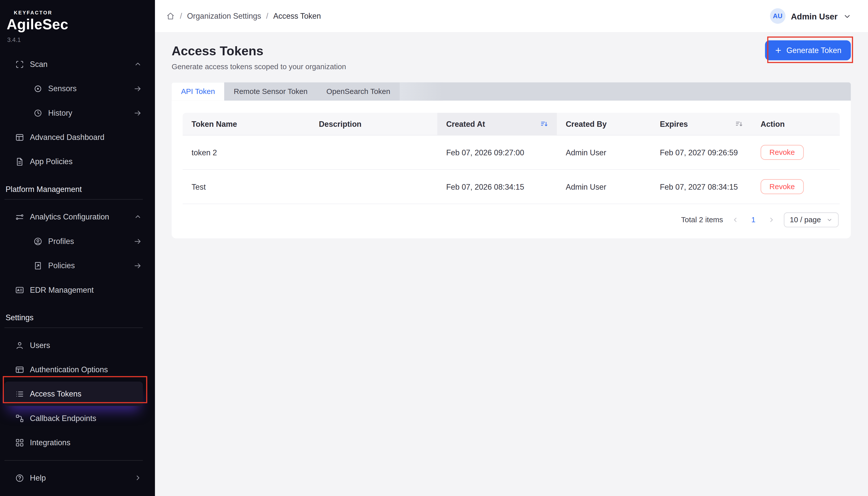  What do you see at coordinates (805, 220) in the screenshot?
I see `page-size-value: 10 / page` at bounding box center [805, 220].